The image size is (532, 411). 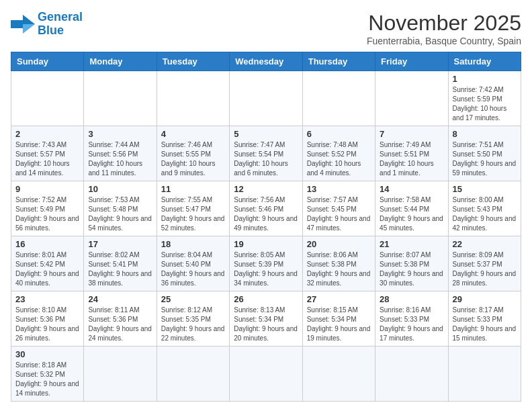 What do you see at coordinates (339, 244) in the screenshot?
I see `day-number: 20` at bounding box center [339, 244].